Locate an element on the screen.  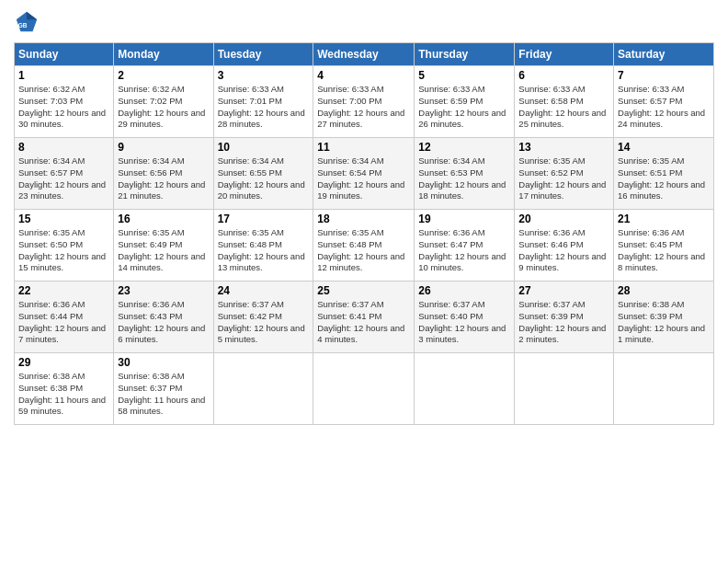
col-header-monday: Monday is located at coordinates (164, 55).